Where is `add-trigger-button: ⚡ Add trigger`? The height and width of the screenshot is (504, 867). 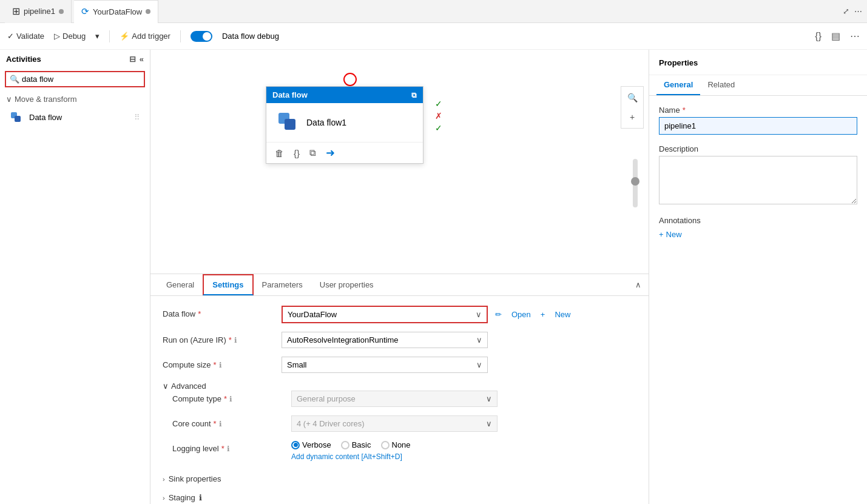 add-trigger-button: ⚡ Add trigger is located at coordinates (145, 36).